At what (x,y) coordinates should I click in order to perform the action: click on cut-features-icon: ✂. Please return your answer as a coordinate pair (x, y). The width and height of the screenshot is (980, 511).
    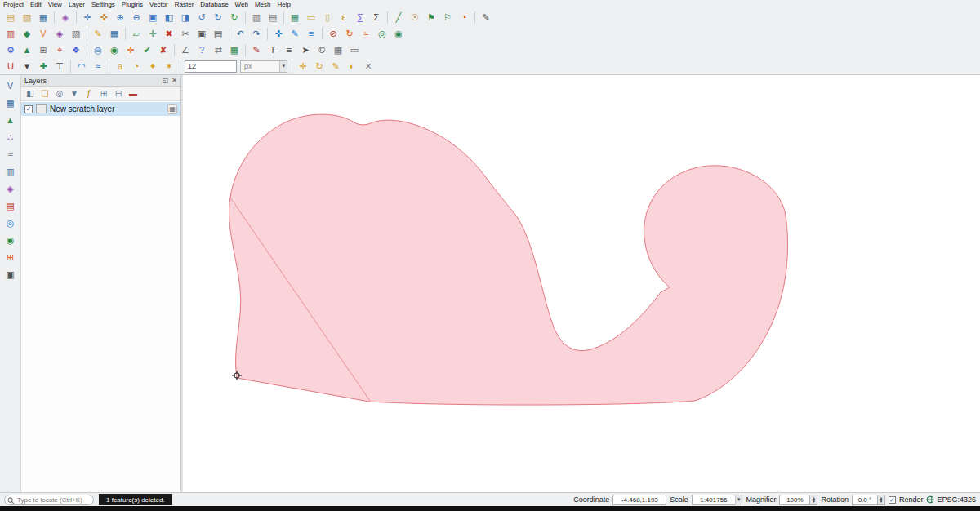
    Looking at the image, I should click on (185, 33).